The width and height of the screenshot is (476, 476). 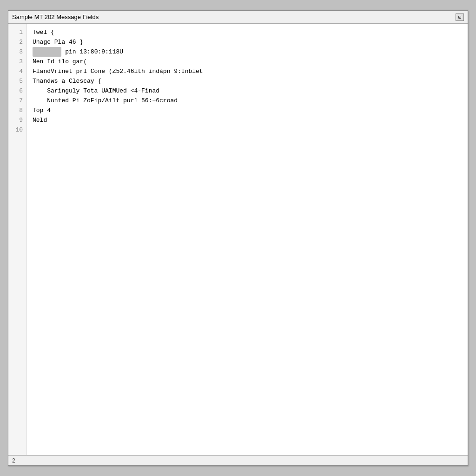 I want to click on line-numbers: 123345678910, so click(x=18, y=239).